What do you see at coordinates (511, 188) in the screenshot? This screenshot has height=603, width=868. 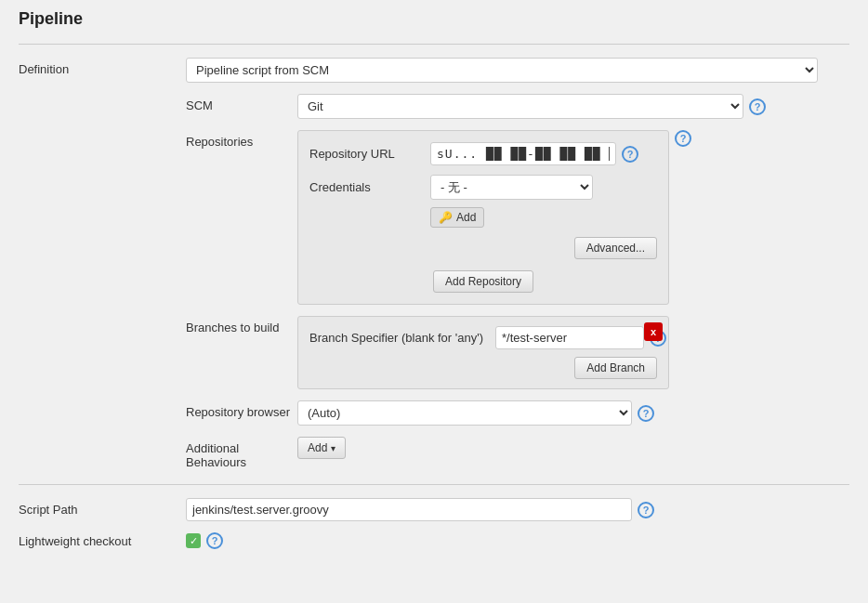 I see `credentials-select: - 无 -` at bounding box center [511, 188].